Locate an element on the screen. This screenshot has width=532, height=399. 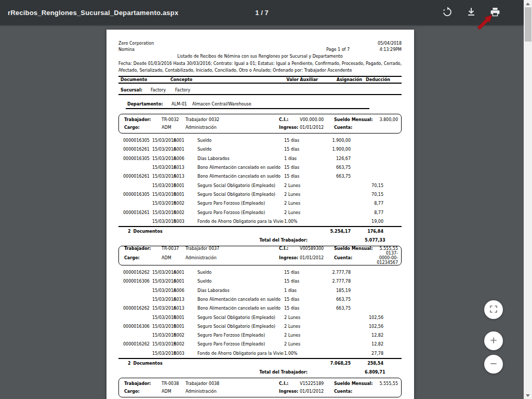
departamento-name: Almacen Central/Warehouse is located at coordinates (222, 104).